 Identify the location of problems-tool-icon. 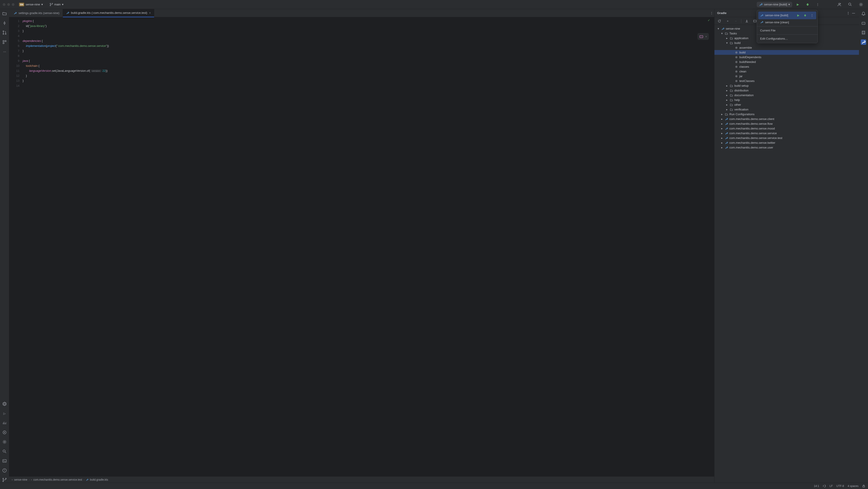
(4, 470).